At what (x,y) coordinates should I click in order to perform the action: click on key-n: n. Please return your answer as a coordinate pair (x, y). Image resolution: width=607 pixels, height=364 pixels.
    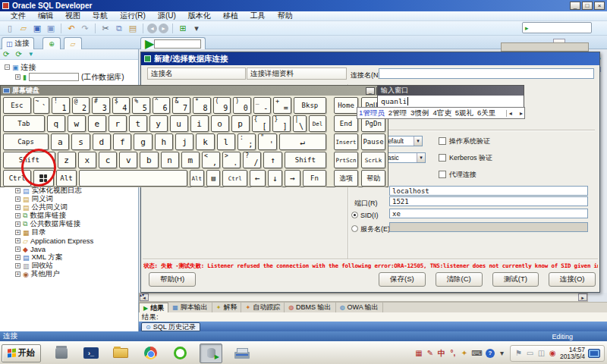
    Looking at the image, I should click on (170, 160).